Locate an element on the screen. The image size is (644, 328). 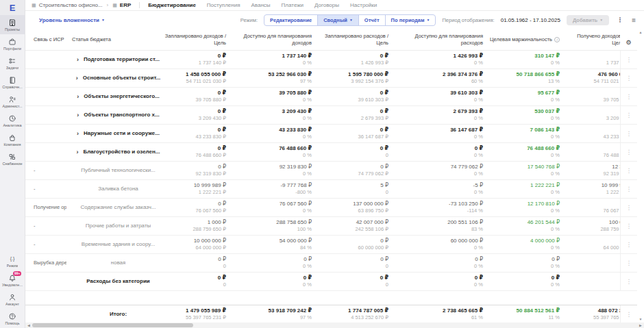
mode-button-1: Редактирование is located at coordinates (290, 21).